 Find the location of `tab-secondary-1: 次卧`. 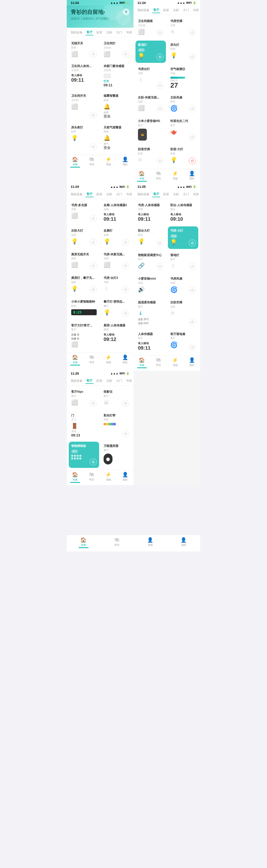

tab-secondary-1: 次卧 is located at coordinates (109, 32).